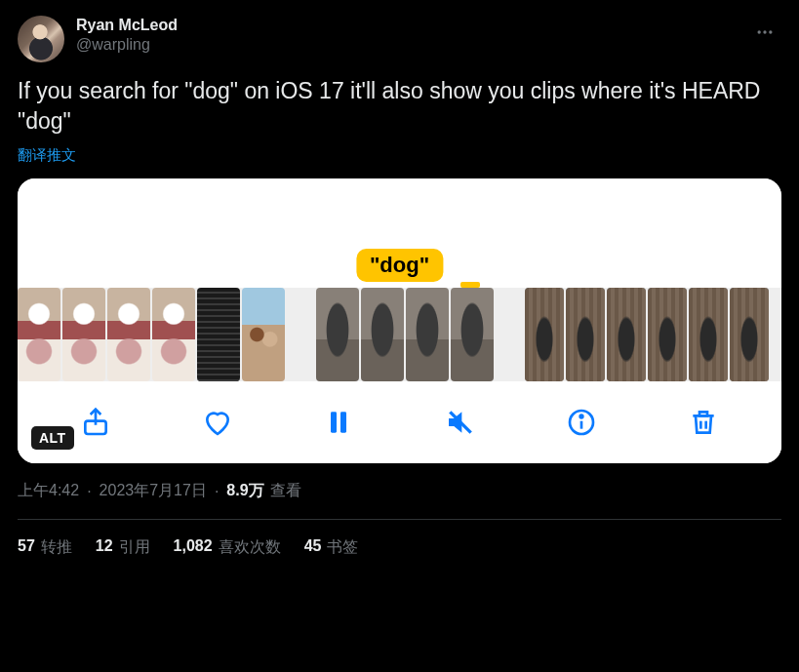  Describe the element at coordinates (581, 422) in the screenshot. I see `info-button` at that location.